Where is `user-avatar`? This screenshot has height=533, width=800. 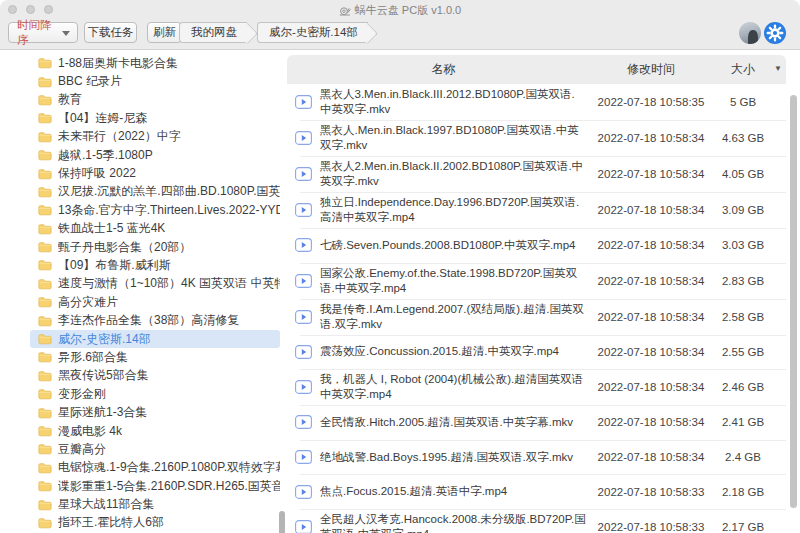
user-avatar is located at coordinates (750, 33).